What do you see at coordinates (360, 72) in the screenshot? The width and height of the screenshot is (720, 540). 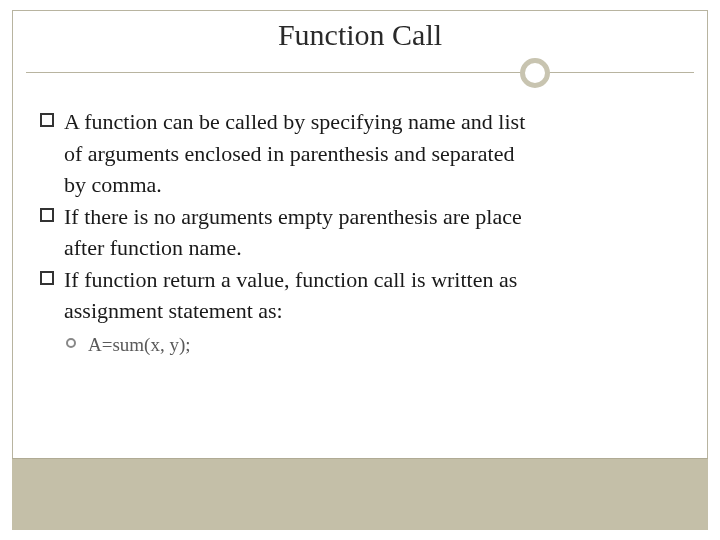 I see `divider-line` at bounding box center [360, 72].